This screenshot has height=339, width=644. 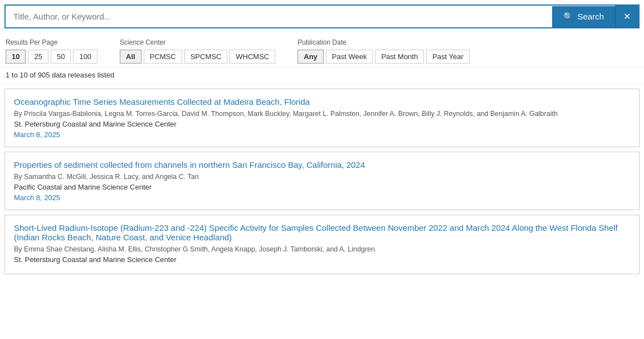 I want to click on rpp-100-button: 100, so click(x=85, y=57).